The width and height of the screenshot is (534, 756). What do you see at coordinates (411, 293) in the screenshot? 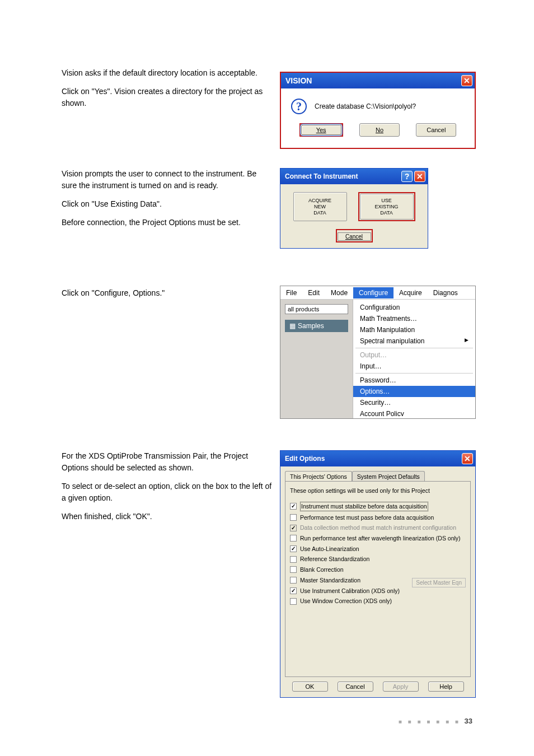
I see `menu-acquire: Acquire` at bounding box center [411, 293].